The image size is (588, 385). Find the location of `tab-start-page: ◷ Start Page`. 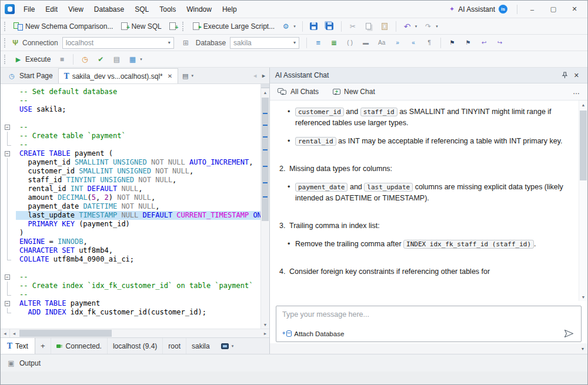

tab-start-page: ◷ Start Page is located at coordinates (30, 76).